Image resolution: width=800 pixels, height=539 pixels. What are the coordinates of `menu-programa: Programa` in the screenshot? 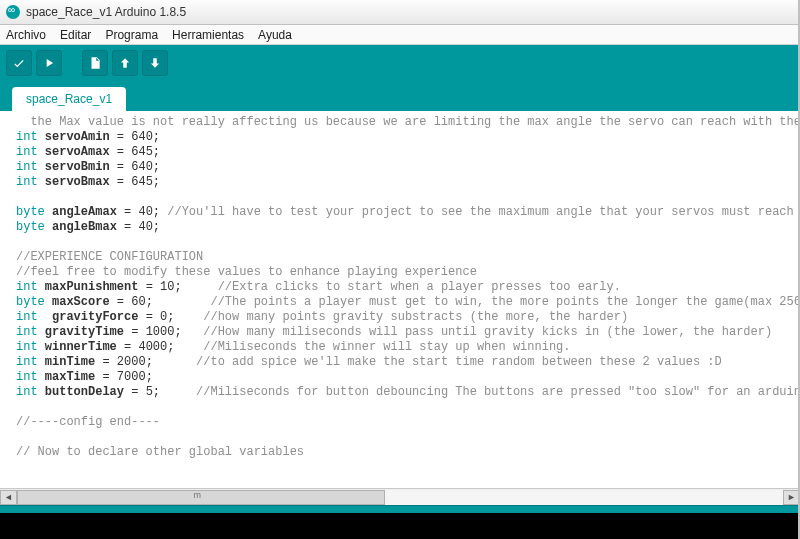 It's located at (132, 35).